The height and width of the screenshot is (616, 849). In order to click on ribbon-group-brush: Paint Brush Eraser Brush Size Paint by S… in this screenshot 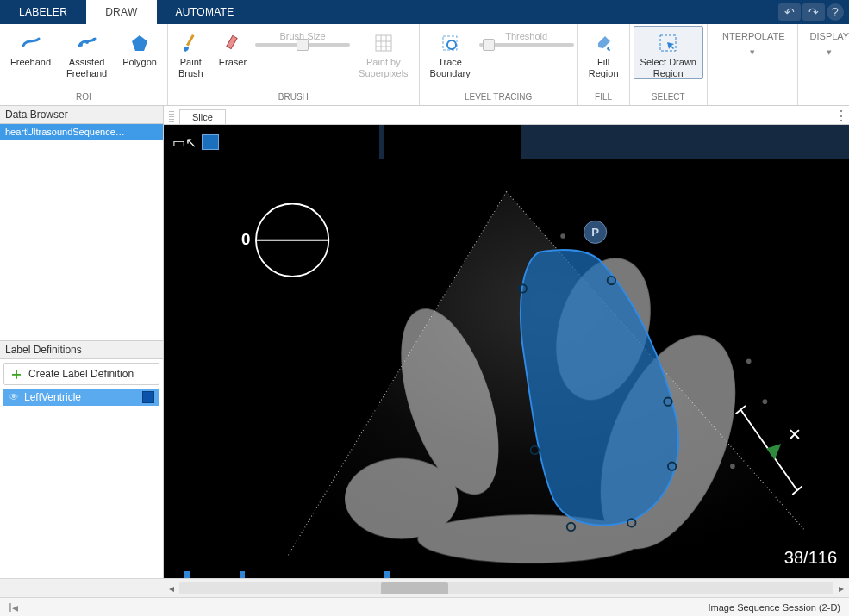, I will do `click(294, 65)`.